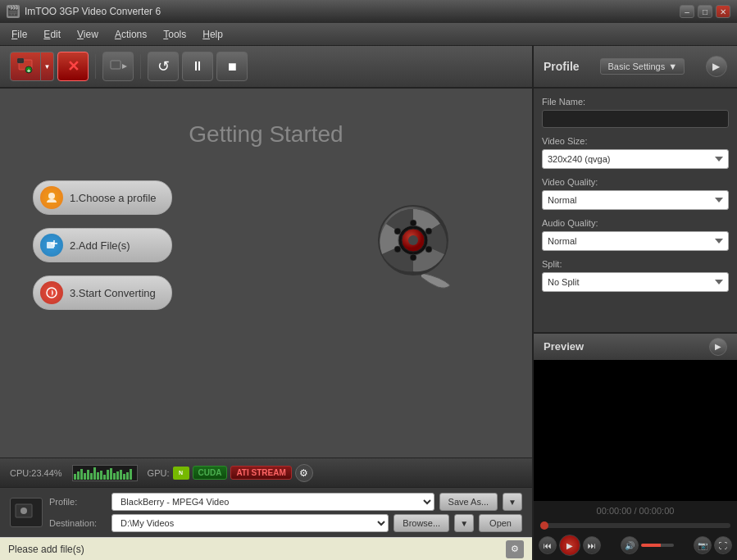 The image size is (737, 560). Describe the element at coordinates (52, 34) in the screenshot. I see `menu-edit: Edit` at that location.